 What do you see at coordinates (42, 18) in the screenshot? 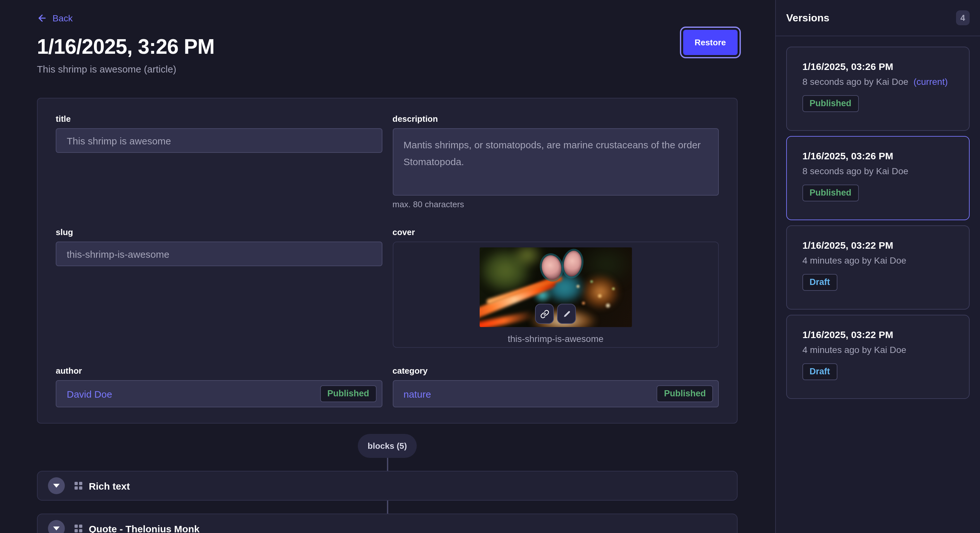
I see `back-arrow-icon` at bounding box center [42, 18].